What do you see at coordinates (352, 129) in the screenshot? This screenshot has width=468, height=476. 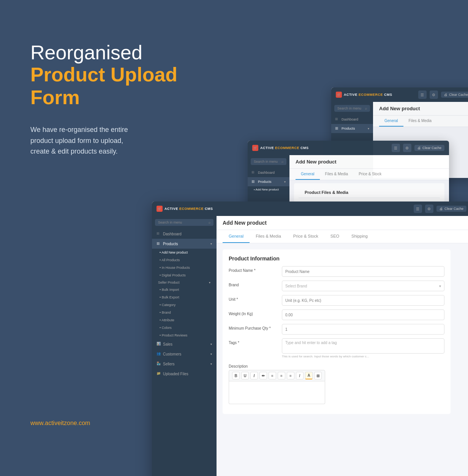 I see `sidebar-products-back: ▦ Products ▾` at bounding box center [352, 129].